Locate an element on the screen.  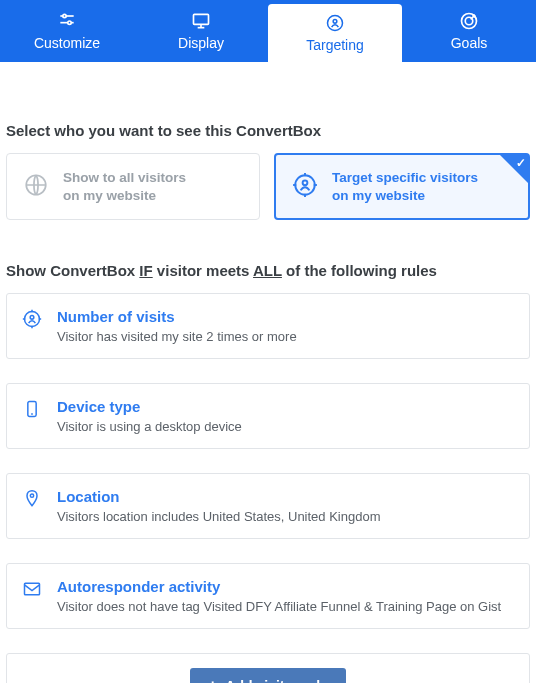
nav-tab-label: Display is located at coordinates (201, 43).